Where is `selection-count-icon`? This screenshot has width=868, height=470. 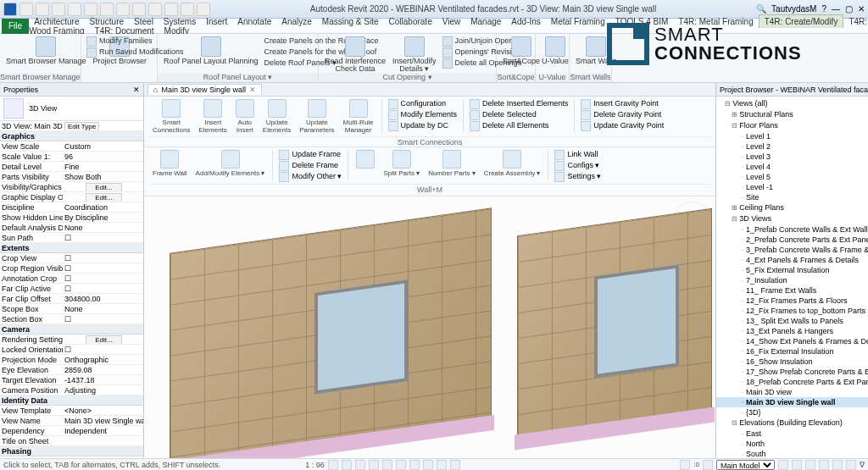
selection-count-icon is located at coordinates (685, 465).